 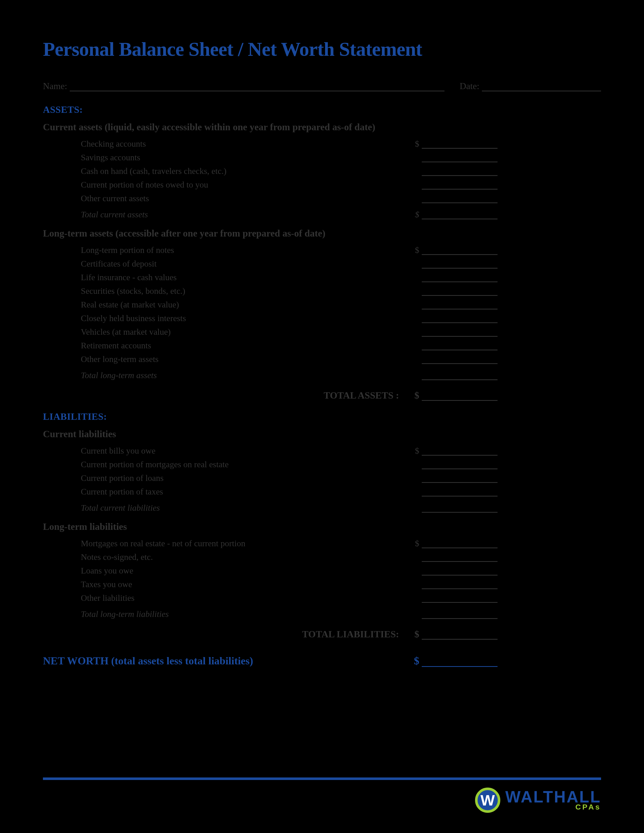 I want to click on subtotal-row: Total long-term assets, so click(x=270, y=375).